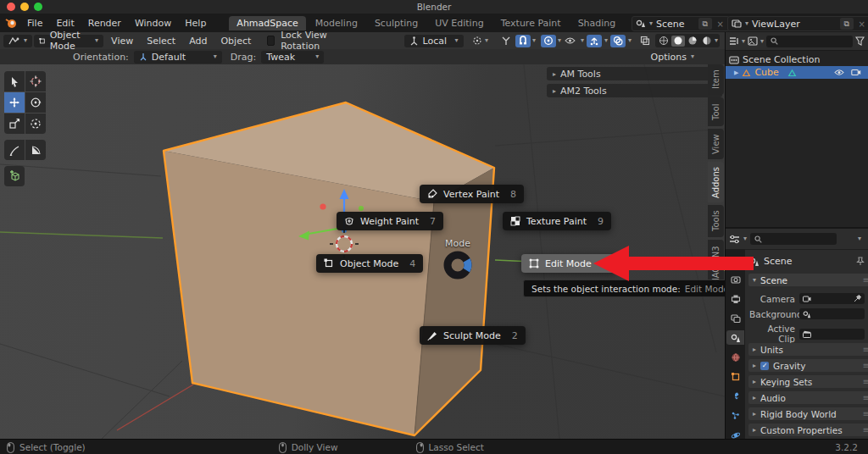 This screenshot has width=868, height=454. What do you see at coordinates (18, 41) in the screenshot?
I see `editor-type-button: ▾` at bounding box center [18, 41].